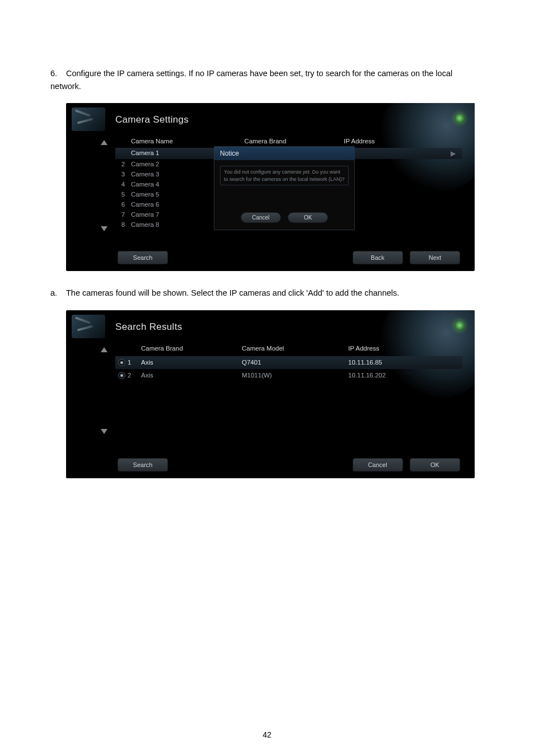 The width and height of the screenshot is (534, 756). Describe the element at coordinates (149, 327) in the screenshot. I see `page-title: Search Results` at that location.